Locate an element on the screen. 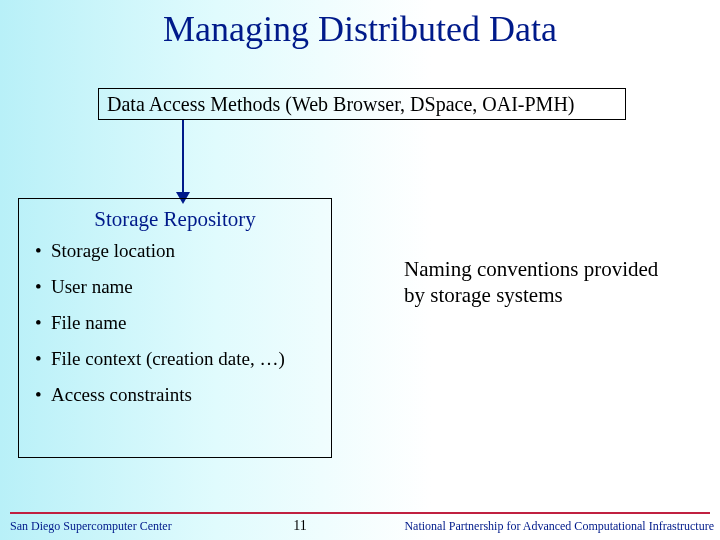  footer-right: National Partnership for Advanced Comput… is located at coordinates (559, 526).